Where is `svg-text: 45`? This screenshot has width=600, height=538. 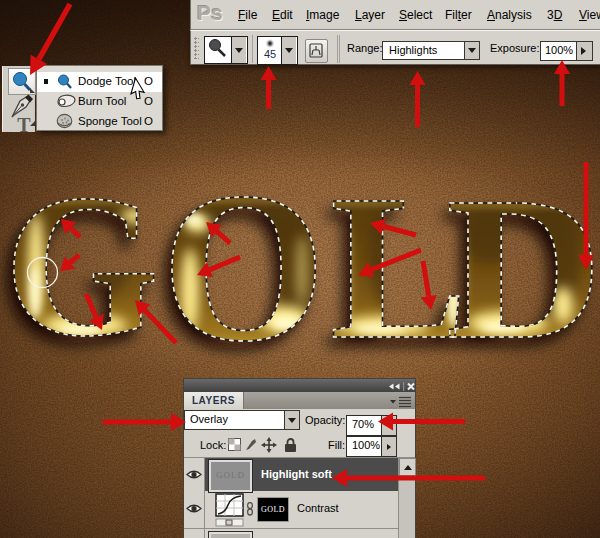
svg-text: 45 is located at coordinates (270, 54).